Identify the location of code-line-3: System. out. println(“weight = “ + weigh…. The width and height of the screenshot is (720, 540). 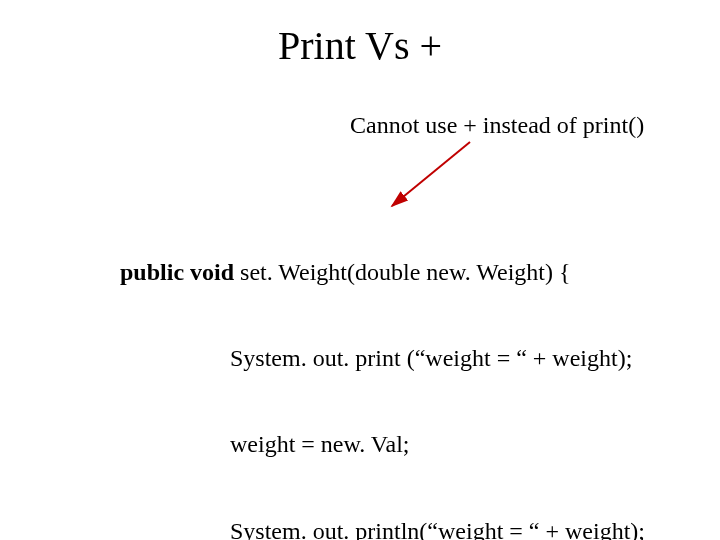
(382, 528).